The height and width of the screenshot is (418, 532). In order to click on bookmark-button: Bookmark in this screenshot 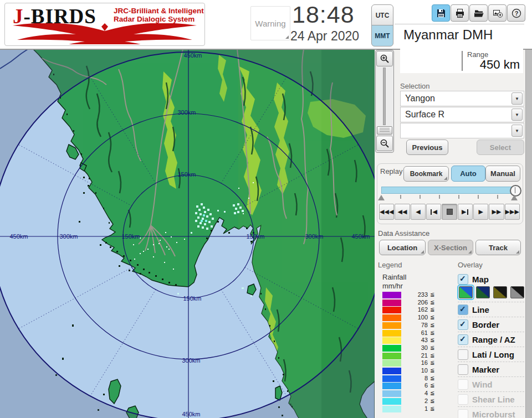, I will do `click(426, 174)`.